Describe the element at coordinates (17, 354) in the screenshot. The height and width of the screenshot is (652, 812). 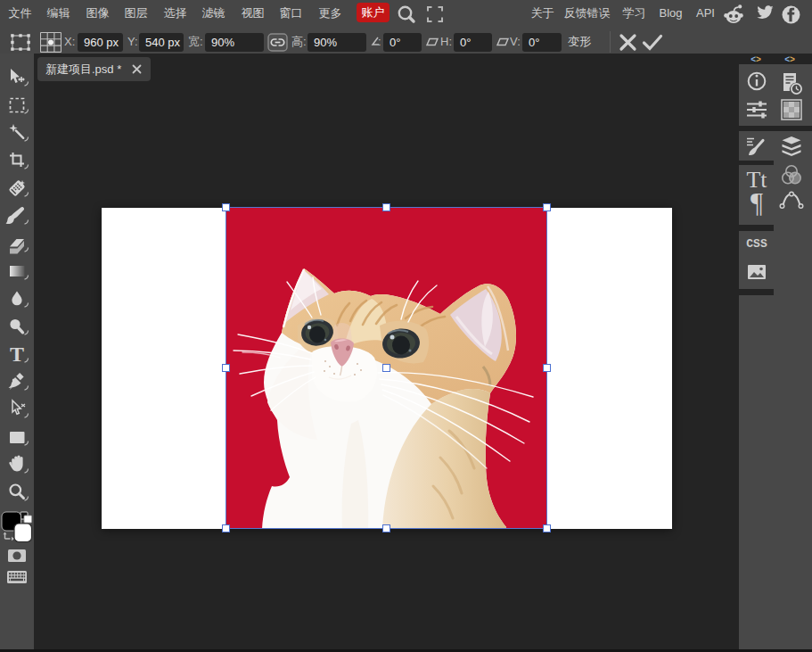
I see `svg-text: T` at that location.